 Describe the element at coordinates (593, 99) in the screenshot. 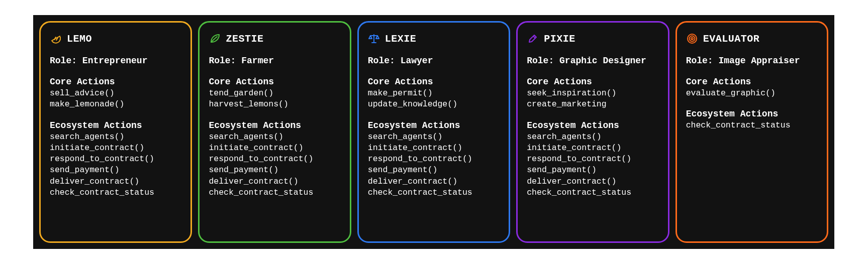

I see `core-actions-list: seek_inspiration() create_marketing` at that location.